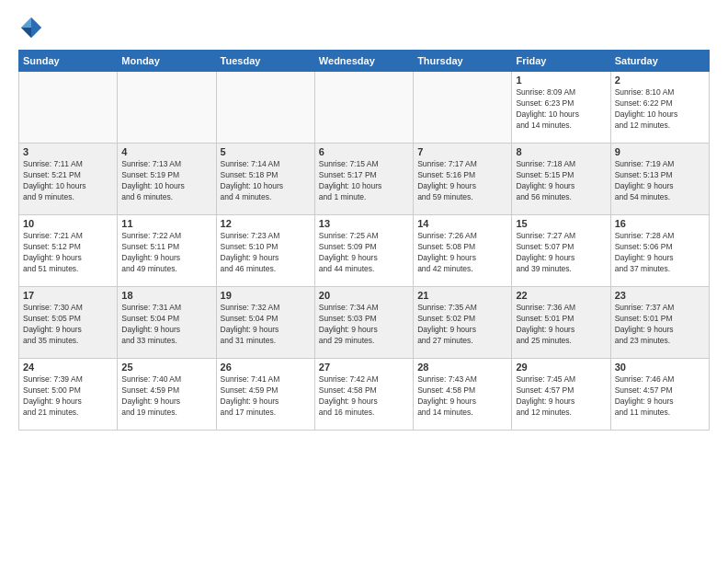 The height and width of the screenshot is (563, 728). What do you see at coordinates (561, 61) in the screenshot?
I see `weekday-header: Friday` at bounding box center [561, 61].